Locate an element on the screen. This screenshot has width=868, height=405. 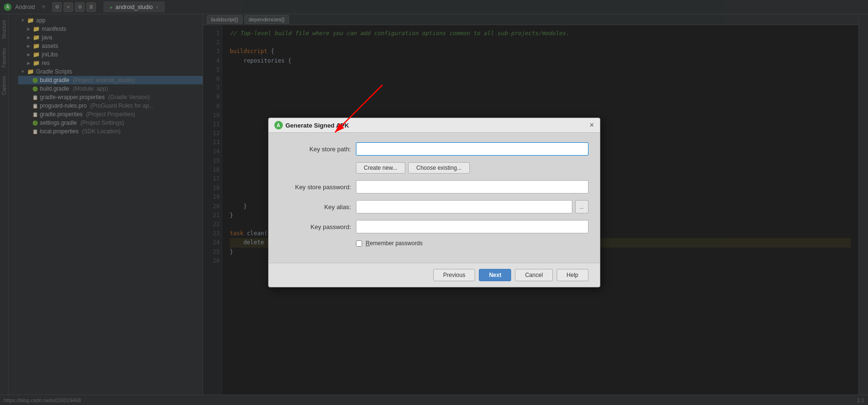
key-store-password-label: Key store password: is located at coordinates (316, 187).